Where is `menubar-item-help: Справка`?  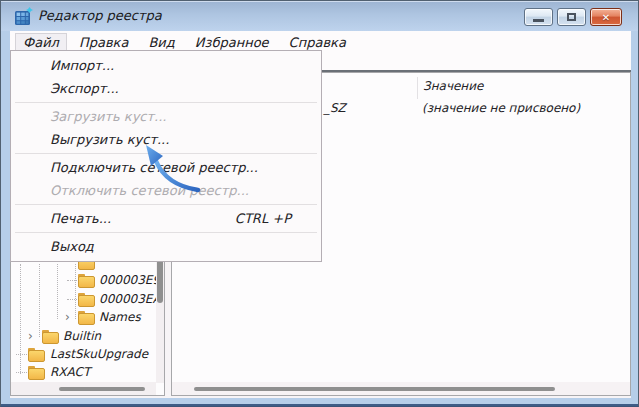
menubar-item-help: Справка is located at coordinates (318, 42).